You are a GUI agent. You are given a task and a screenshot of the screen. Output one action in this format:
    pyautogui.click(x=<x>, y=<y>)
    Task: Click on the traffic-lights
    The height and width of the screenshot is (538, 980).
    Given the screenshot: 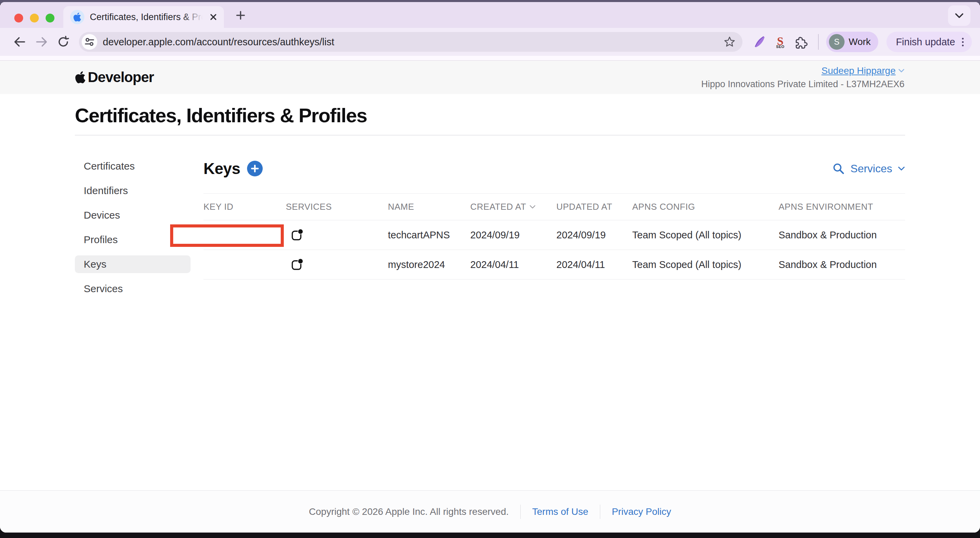 What is the action you would take?
    pyautogui.click(x=34, y=18)
    